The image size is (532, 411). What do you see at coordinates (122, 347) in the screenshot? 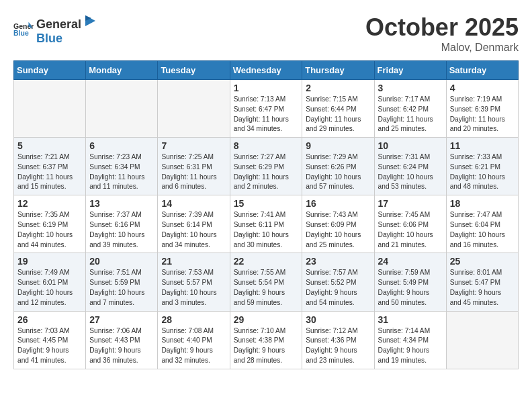
I see `day-info: Sunrise: 7:06 AM Sunset: 4:43 PM Dayligh…` at bounding box center [122, 347].